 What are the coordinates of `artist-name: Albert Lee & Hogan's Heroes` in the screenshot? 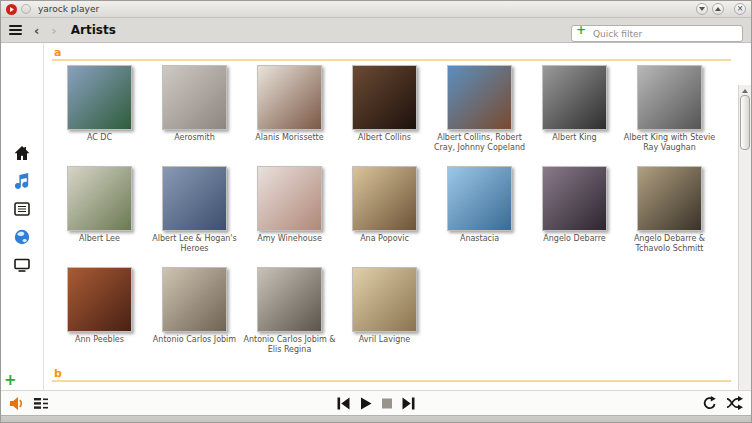 It's located at (194, 244).